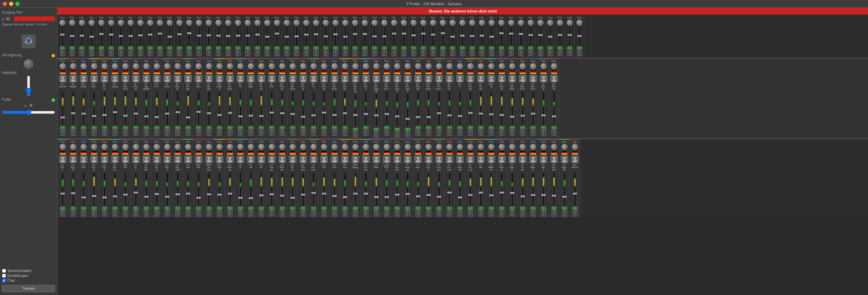 Image resolution: width=868 pixels, height=295 pixels. What do you see at coordinates (188, 127) in the screenshot?
I see `g-btn-mus-12: G` at bounding box center [188, 127].